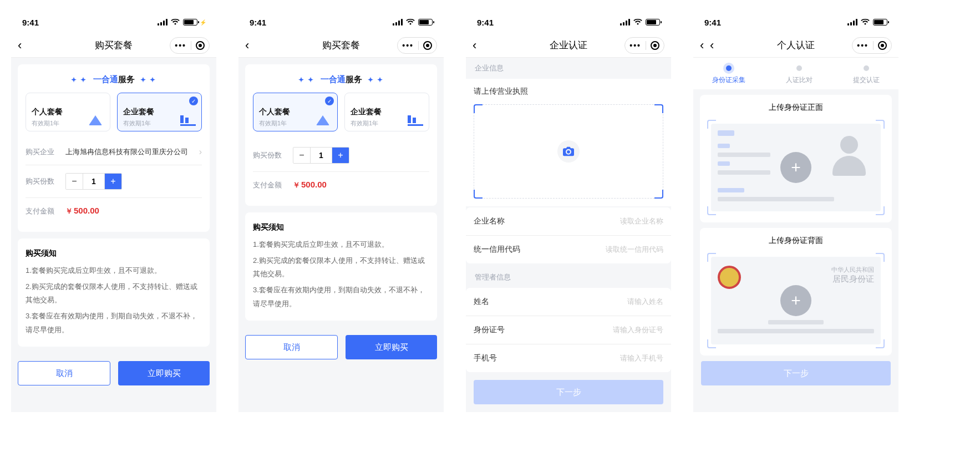 The height and width of the screenshot is (462, 980). What do you see at coordinates (329, 101) in the screenshot?
I see `check-icon: ✓` at bounding box center [329, 101].